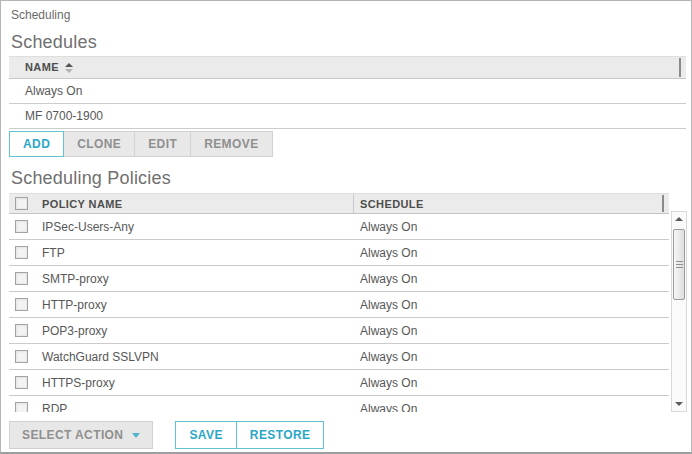  Describe the element at coordinates (54, 91) in the screenshot. I see `schedule-name: Always On` at that location.